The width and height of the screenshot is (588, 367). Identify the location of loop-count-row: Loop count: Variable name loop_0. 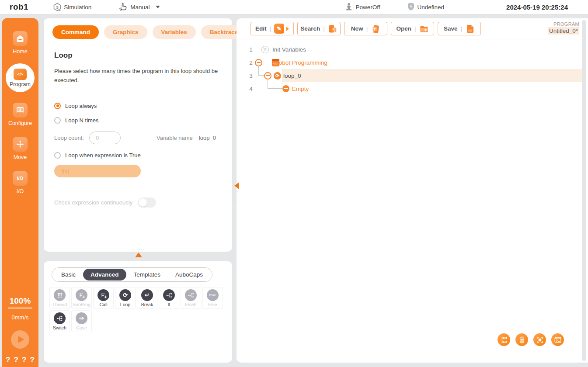
(138, 138).